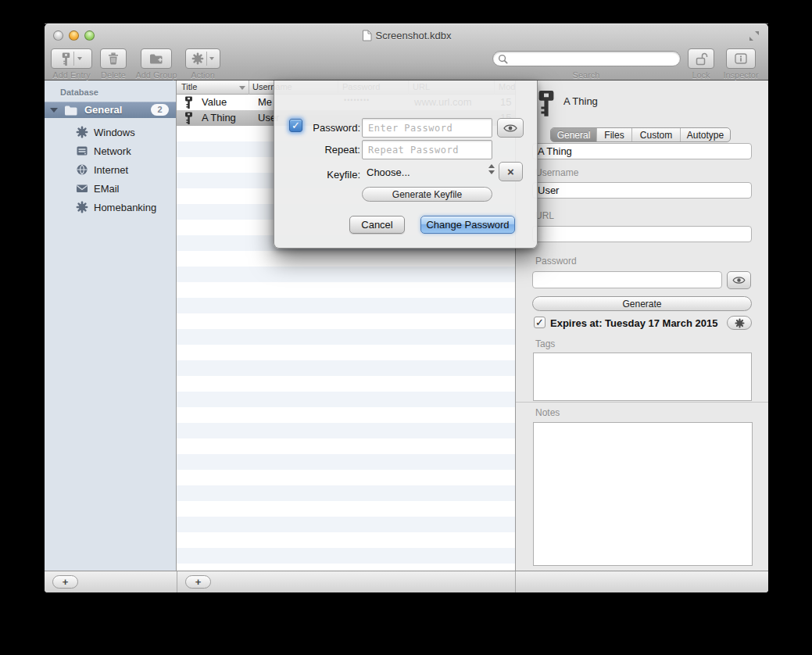 Image resolution: width=812 pixels, height=655 pixels. What do you see at coordinates (156, 59) in the screenshot?
I see `folder-plus-icon` at bounding box center [156, 59].